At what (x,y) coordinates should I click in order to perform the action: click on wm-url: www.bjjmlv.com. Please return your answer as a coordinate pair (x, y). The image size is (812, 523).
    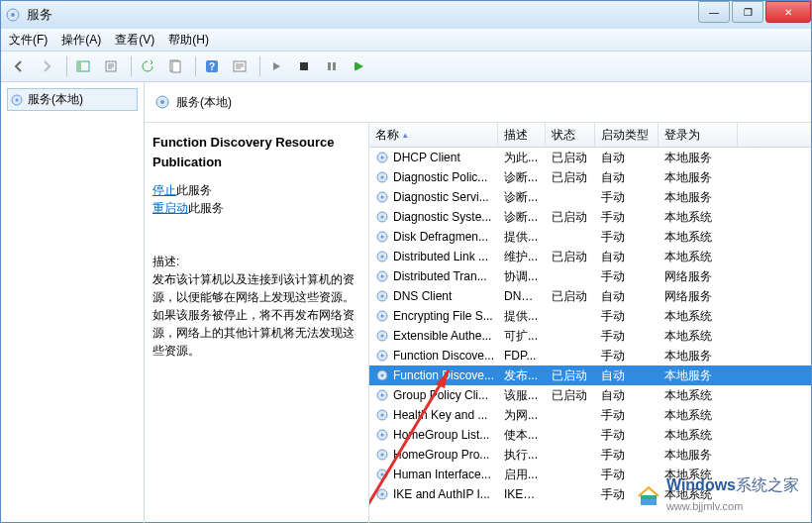
    Looking at the image, I should click on (705, 506).